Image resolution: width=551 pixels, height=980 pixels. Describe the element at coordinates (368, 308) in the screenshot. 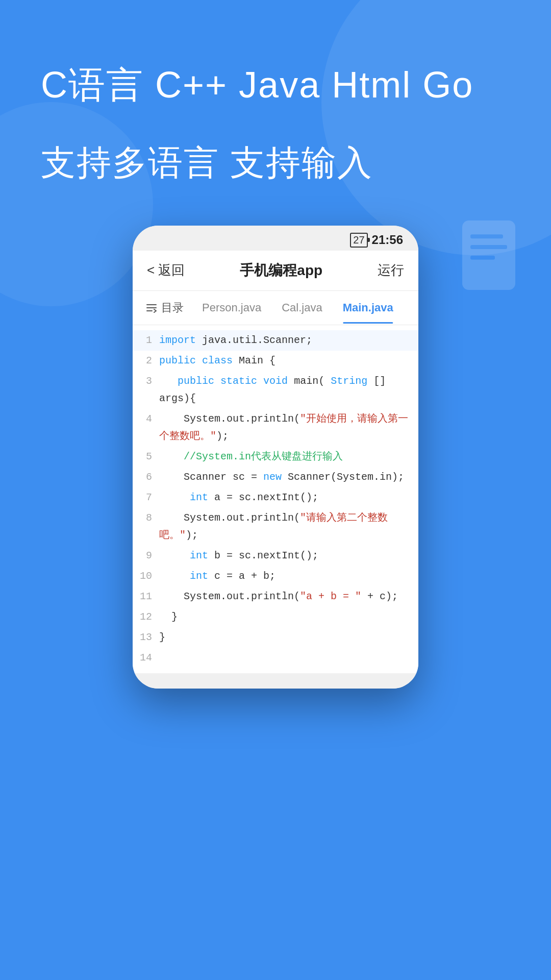

I see `tab-main-java: Main.java` at that location.